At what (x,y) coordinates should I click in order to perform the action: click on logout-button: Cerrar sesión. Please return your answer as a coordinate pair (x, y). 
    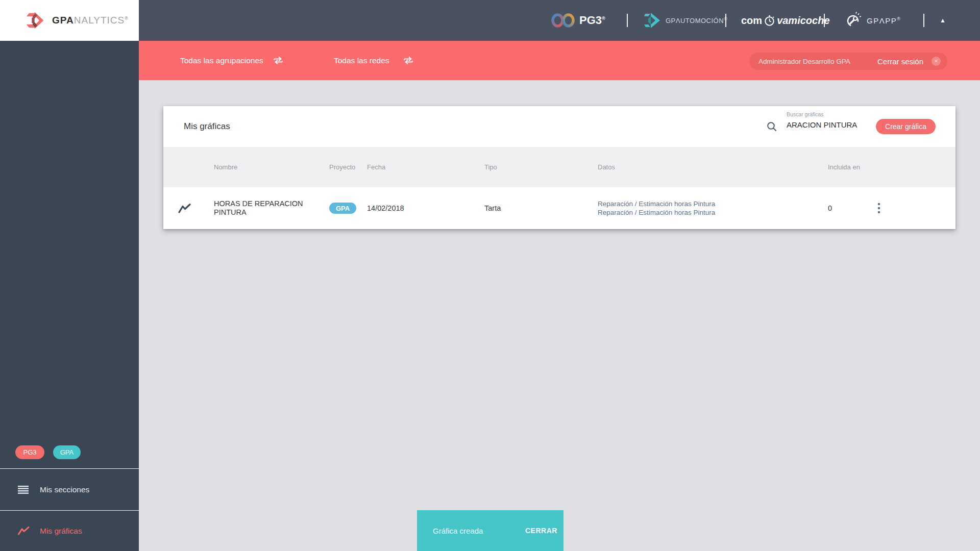
    Looking at the image, I should click on (900, 61).